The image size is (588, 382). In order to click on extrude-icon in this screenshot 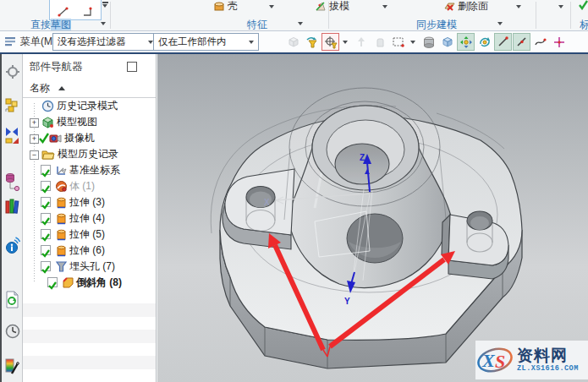, I will do `click(61, 218)`.